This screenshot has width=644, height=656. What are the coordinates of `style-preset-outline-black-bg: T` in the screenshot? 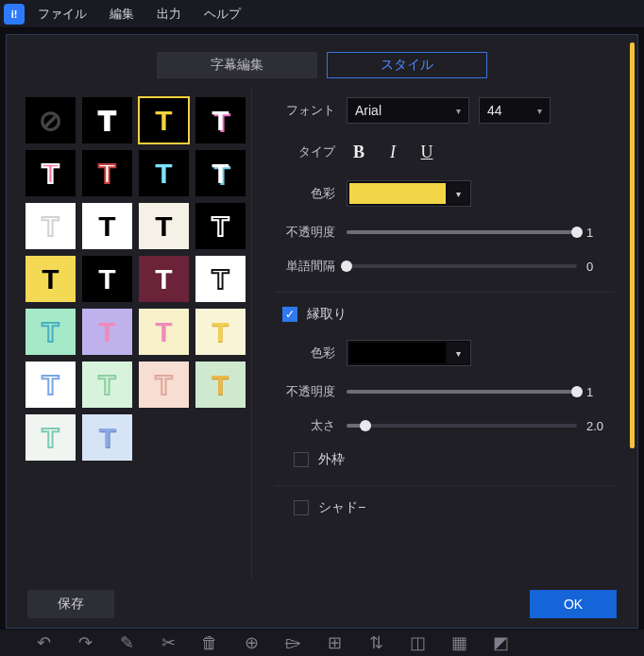 It's located at (221, 227).